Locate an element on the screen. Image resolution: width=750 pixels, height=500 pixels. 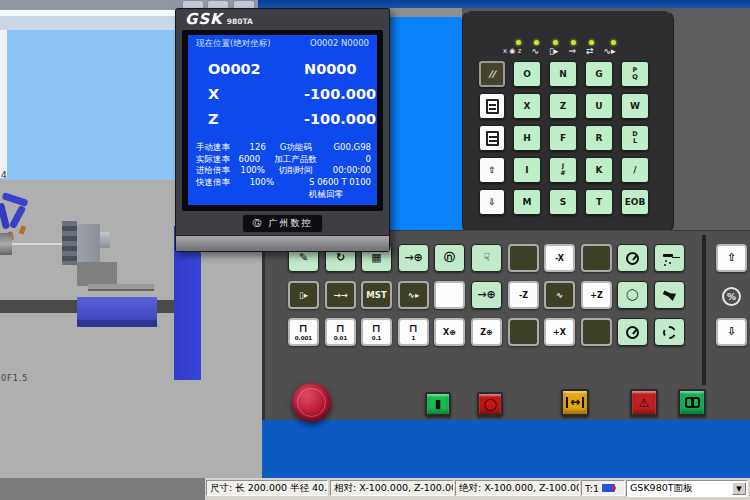
x-origin-button: X⊕ is located at coordinates (450, 332).